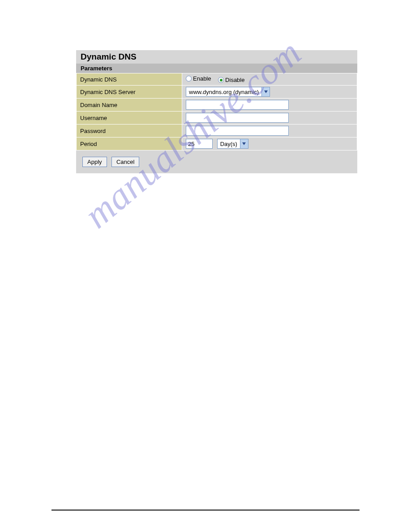 Image resolution: width=411 pixels, height=532 pixels. I want to click on username-input, so click(237, 118).